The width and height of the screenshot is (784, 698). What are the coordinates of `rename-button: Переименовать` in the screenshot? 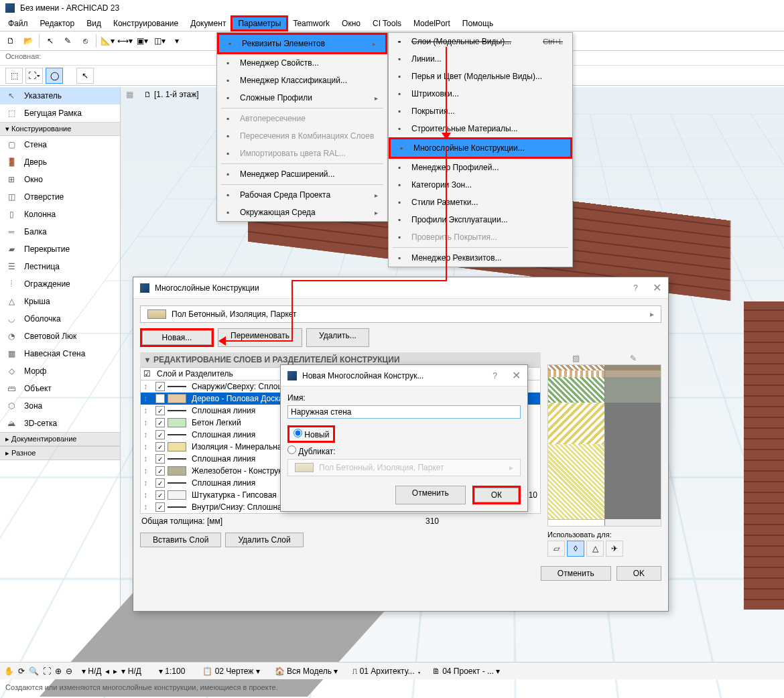 It's located at (260, 338).